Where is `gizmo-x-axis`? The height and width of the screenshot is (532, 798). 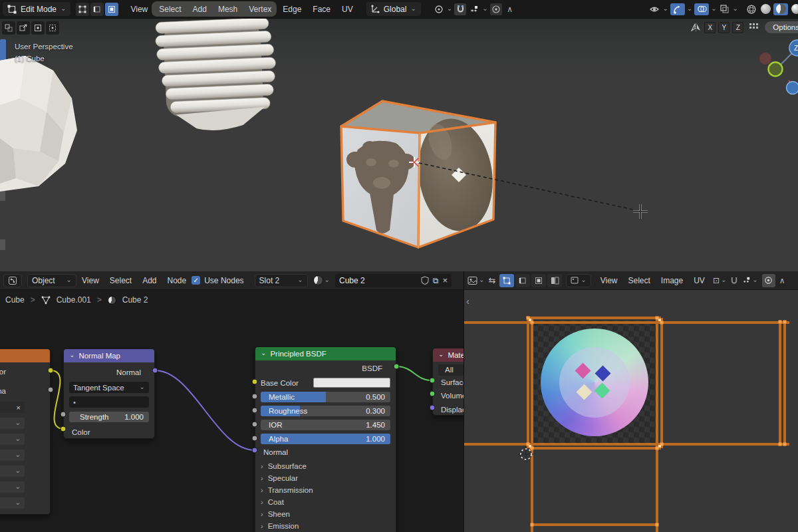
gizmo-x-axis is located at coordinates (765, 59).